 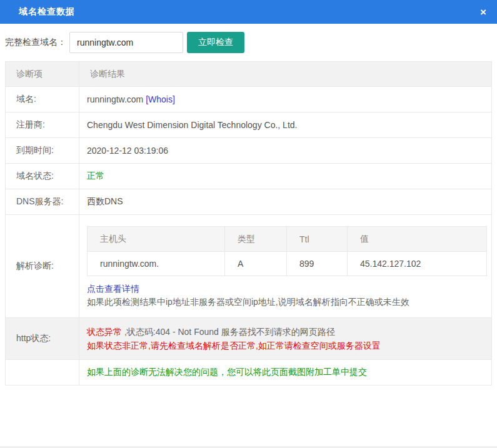 I want to click on registrar-value: Chengdu West Dimension Digital Technolog…, so click(x=286, y=125).